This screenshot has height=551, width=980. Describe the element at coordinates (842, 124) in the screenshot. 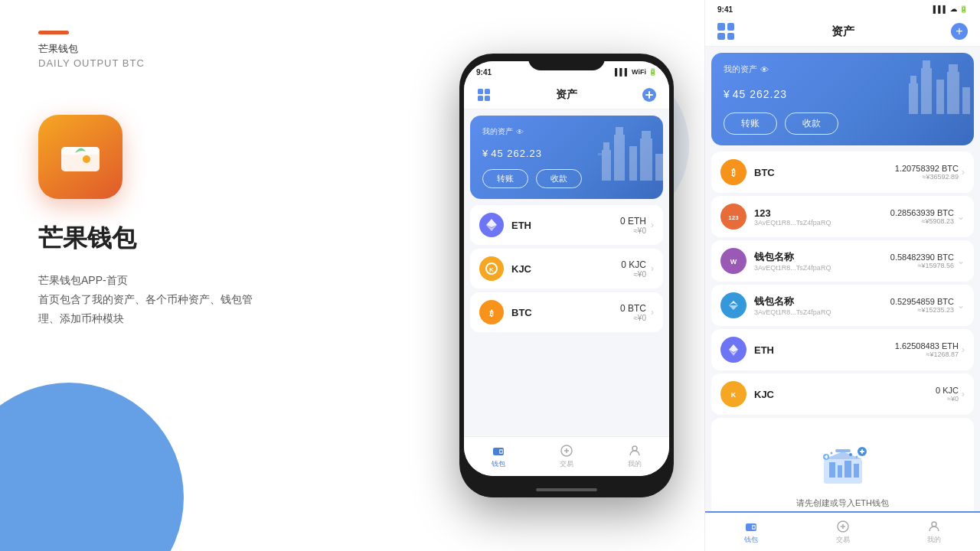

I see `right-asset-buttons: 转账 收款` at that location.